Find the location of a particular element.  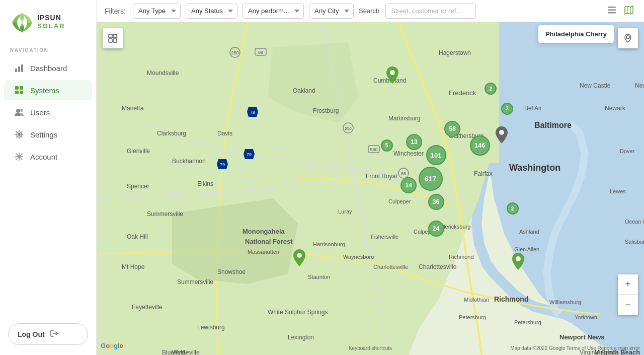

performance-filter: Any perform... is located at coordinates (273, 11).